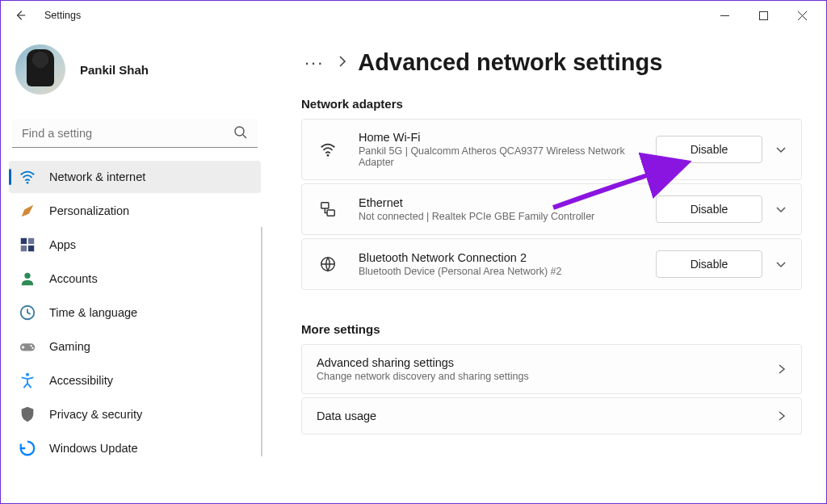  What do you see at coordinates (27, 414) in the screenshot?
I see `shield-icon` at bounding box center [27, 414].